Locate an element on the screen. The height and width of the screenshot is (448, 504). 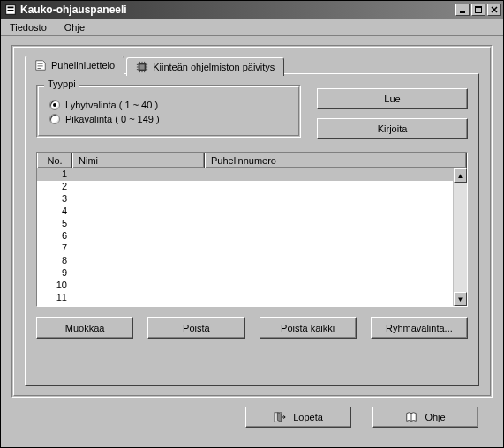
edit-label: Muokkaa is located at coordinates (85, 328).